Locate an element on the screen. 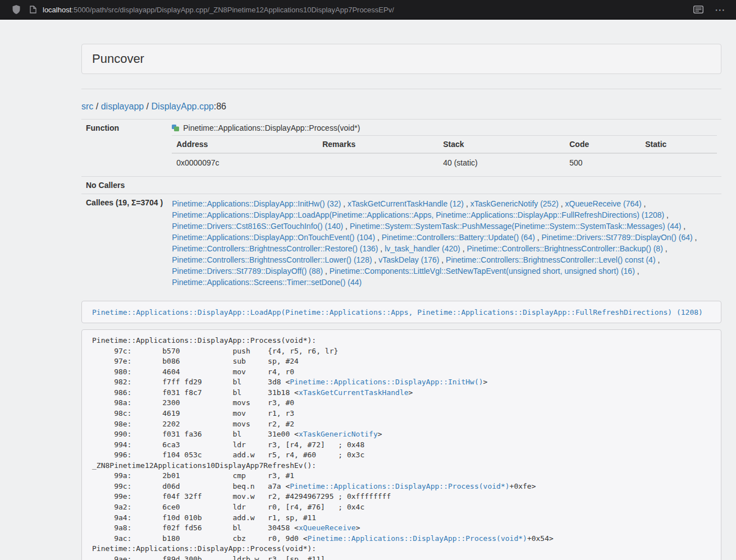 This screenshot has width=736, height=560. callee-link: Pinetime::Applications::DisplayApp::OnTo… is located at coordinates (273, 237).